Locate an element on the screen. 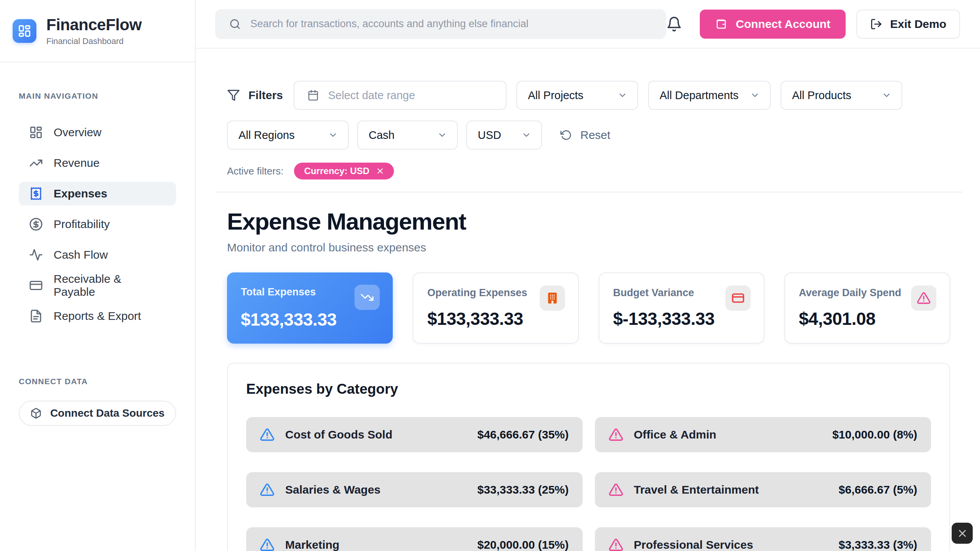  close-icon is located at coordinates (962, 533).